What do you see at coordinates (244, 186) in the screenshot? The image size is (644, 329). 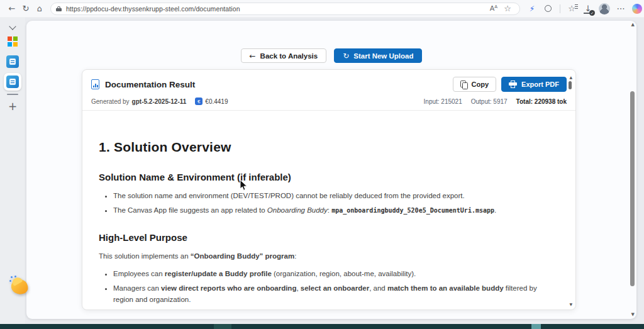 I see `mouse-cursor` at bounding box center [244, 186].